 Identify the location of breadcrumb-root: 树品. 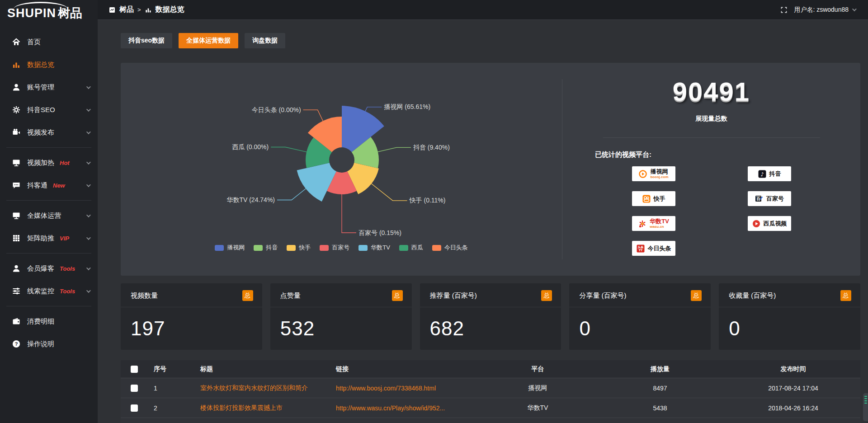
(127, 10).